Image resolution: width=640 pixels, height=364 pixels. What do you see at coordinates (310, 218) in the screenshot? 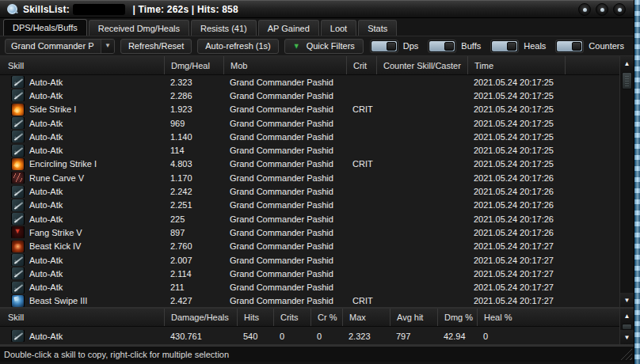
I see `skill-log-row: Auto-Atk225Grand Commander Pashid2021.05…` at bounding box center [310, 218].